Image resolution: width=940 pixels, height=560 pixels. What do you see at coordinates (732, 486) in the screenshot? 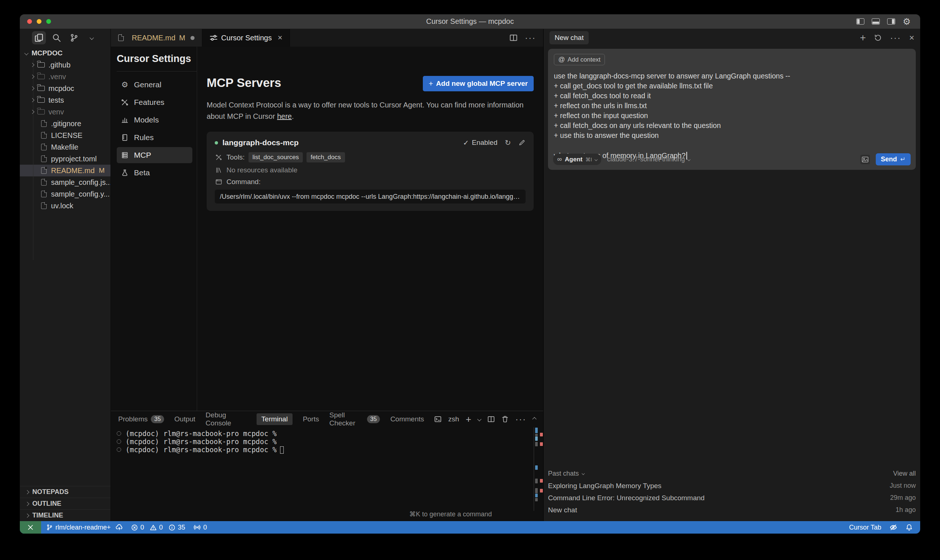
I see `past-chat-item: Exploring LangGraph Memory Types Just no…` at bounding box center [732, 486].